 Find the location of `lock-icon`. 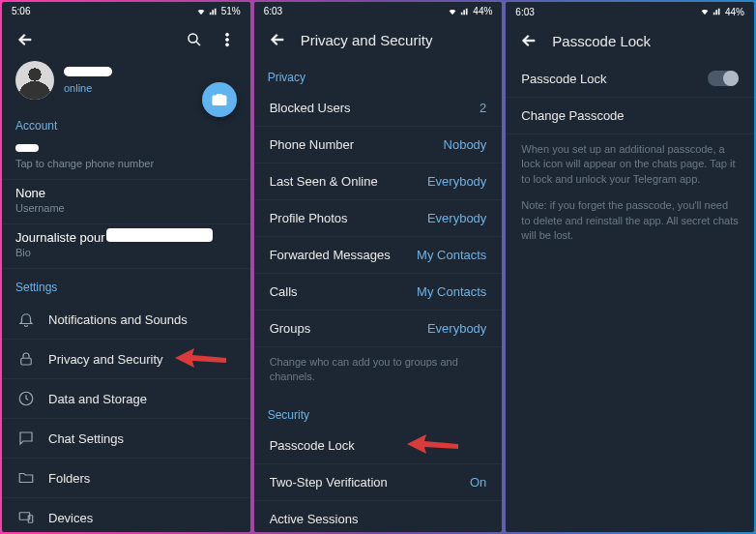

lock-icon is located at coordinates (26, 359).